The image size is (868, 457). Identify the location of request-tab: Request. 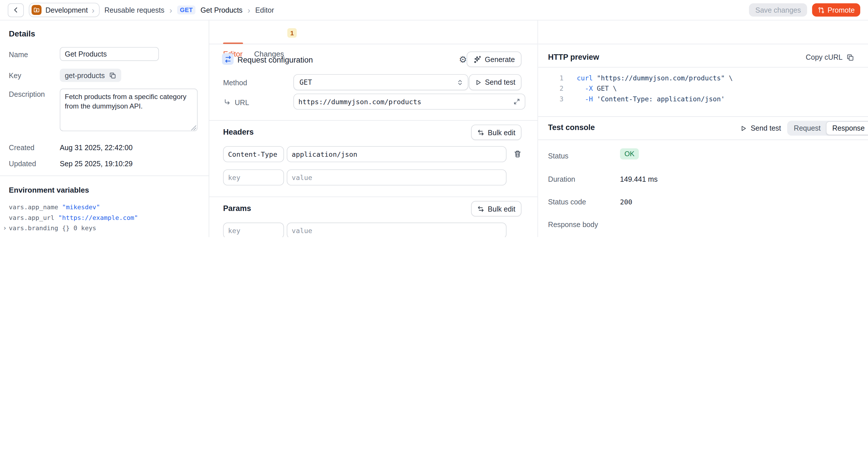
(807, 128).